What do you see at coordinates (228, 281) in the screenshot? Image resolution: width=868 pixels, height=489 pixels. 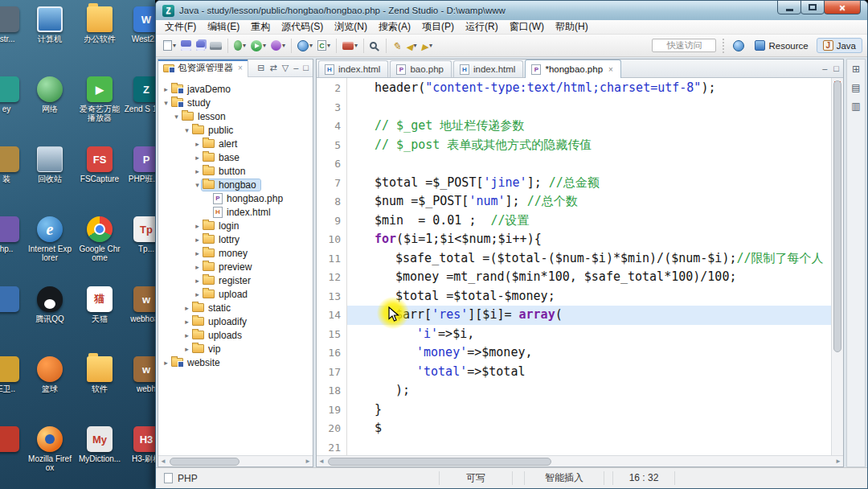 I see `tree-item-body: register` at bounding box center [228, 281].